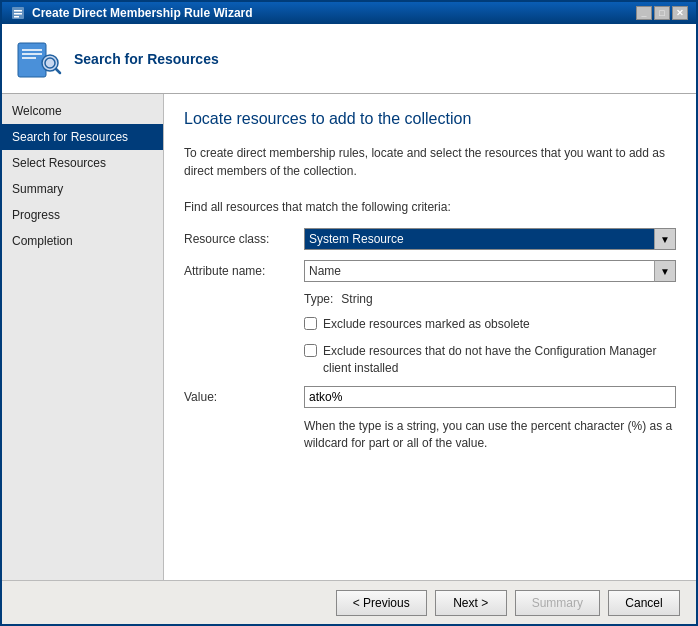 Image resolution: width=698 pixels, height=626 pixels. I want to click on sidebar-item-welcome: Welcome, so click(82, 111).